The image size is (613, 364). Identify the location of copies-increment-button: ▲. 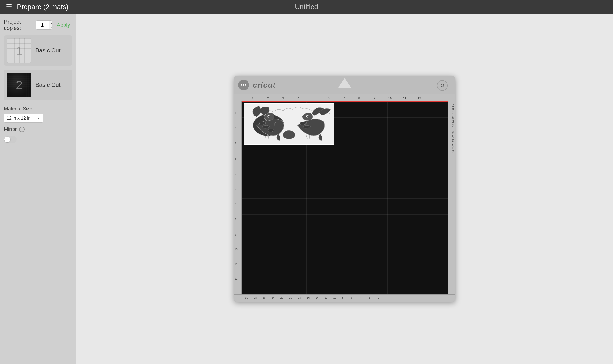
(50, 23).